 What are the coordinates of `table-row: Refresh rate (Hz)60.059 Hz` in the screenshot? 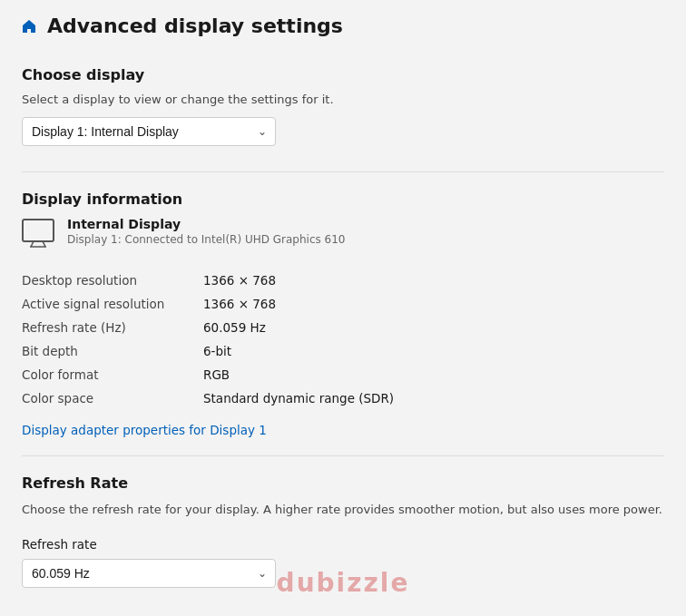 It's located at (343, 328).